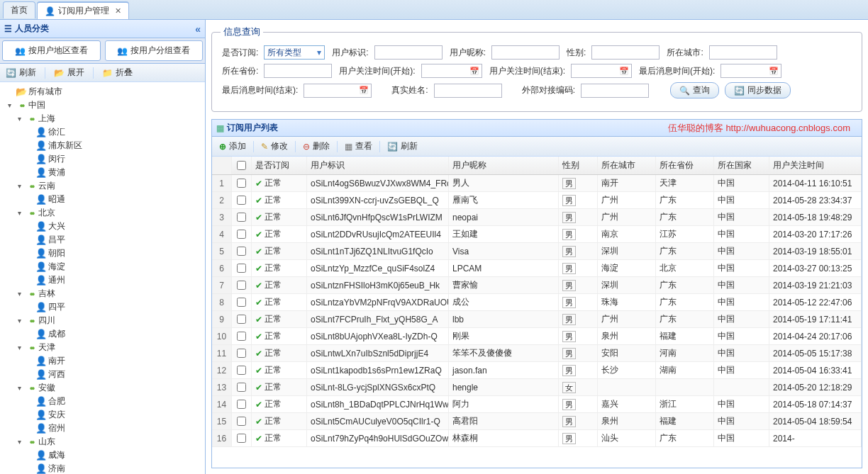 The height and width of the screenshot is (474, 868). Describe the element at coordinates (105, 227) in the screenshot. I see `tree-node: 👤大兴` at that location.